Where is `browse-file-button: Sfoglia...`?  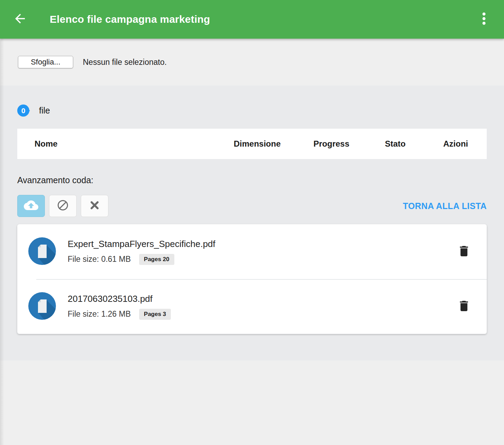 browse-file-button: Sfoglia... is located at coordinates (46, 62).